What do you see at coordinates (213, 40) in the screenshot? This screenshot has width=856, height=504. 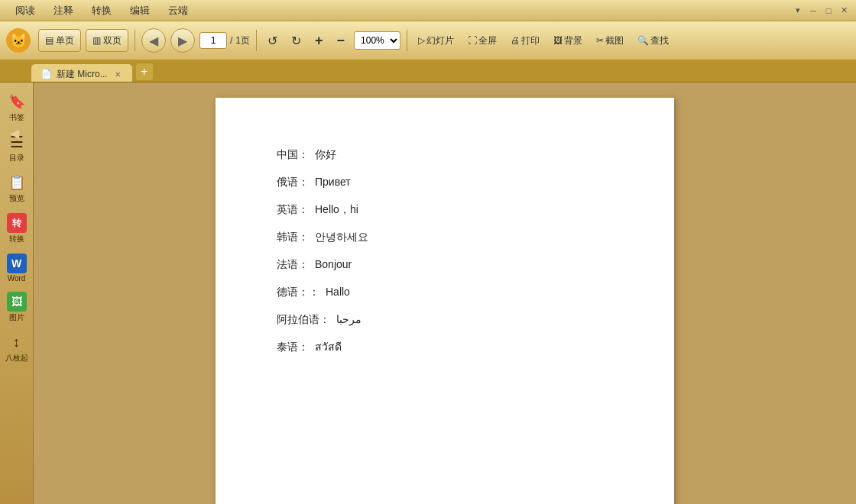 I see `page-number-input` at bounding box center [213, 40].